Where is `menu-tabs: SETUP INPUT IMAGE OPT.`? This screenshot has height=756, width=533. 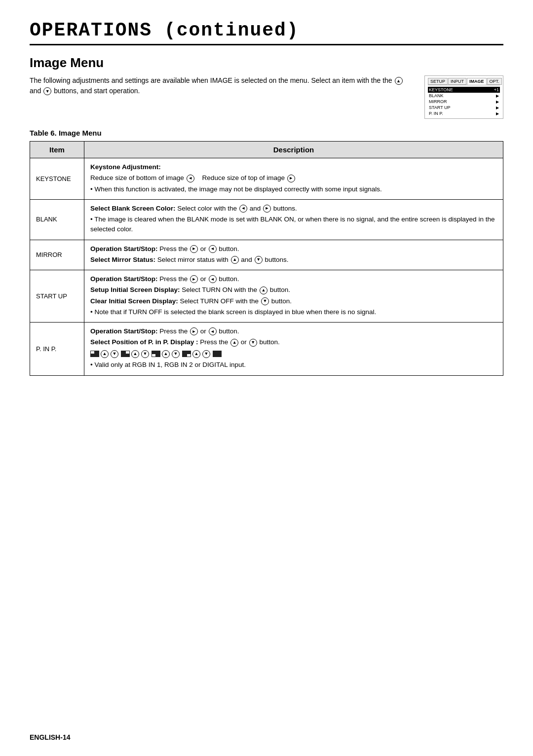
menu-tabs: SETUP INPUT IMAGE OPT. is located at coordinates (464, 82).